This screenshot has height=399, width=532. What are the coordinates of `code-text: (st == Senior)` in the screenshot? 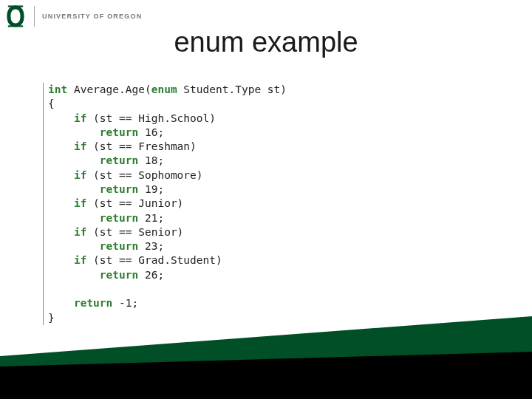 It's located at (134, 232).